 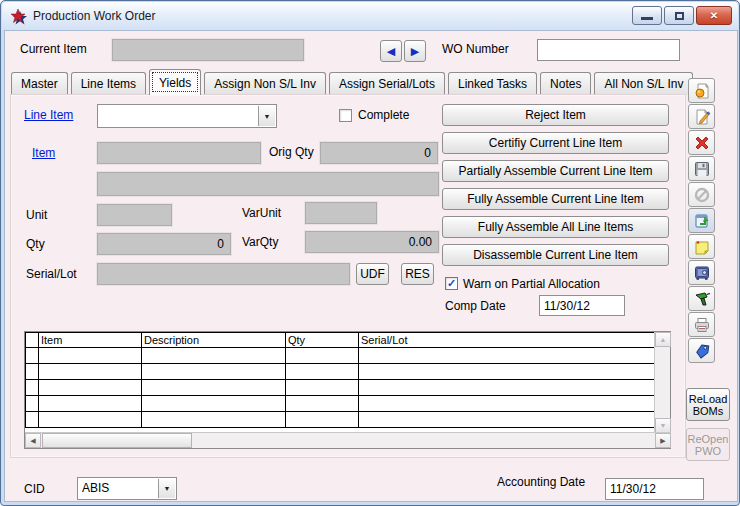 I want to click on tab-bar: Master Line Items Yields Assign Non S/L …, so click(x=352, y=82).